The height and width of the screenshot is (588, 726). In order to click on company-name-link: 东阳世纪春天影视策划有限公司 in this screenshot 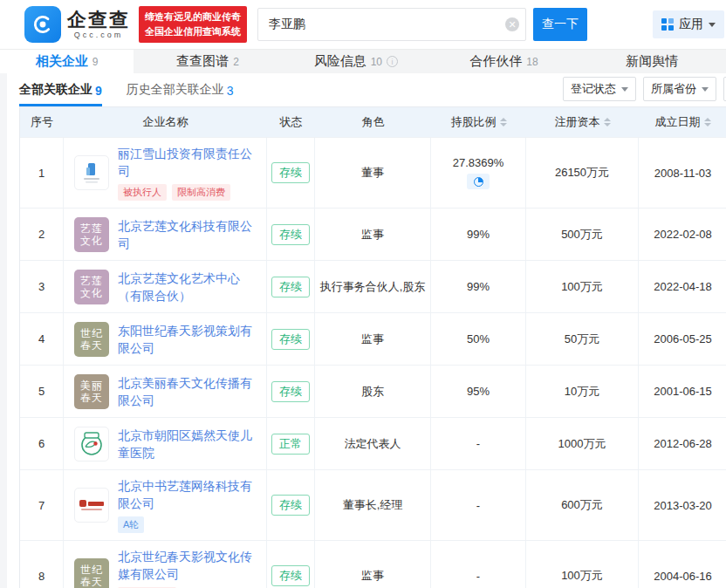, I will do `click(190, 339)`.